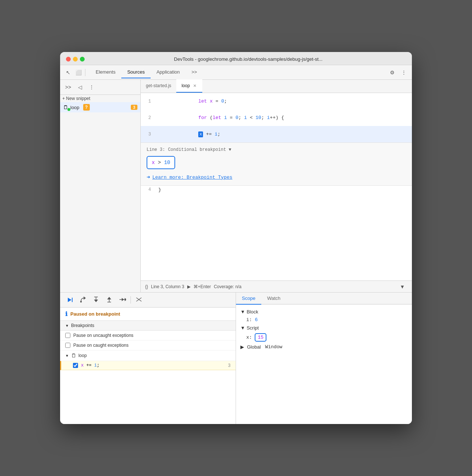  Describe the element at coordinates (83, 356) in the screenshot. I see `breakpoint-file-name: loop` at that location.